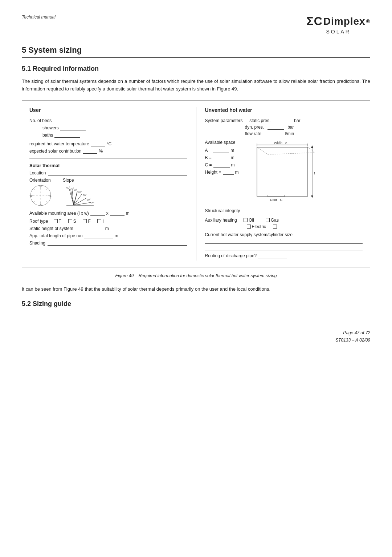  What do you see at coordinates (277, 200) in the screenshot?
I see `svg-text: Door - C` at bounding box center [277, 200].